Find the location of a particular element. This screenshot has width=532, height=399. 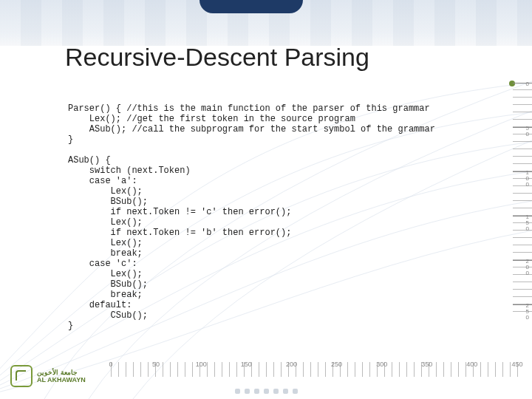

ruler-h-label: 0 is located at coordinates (111, 364).